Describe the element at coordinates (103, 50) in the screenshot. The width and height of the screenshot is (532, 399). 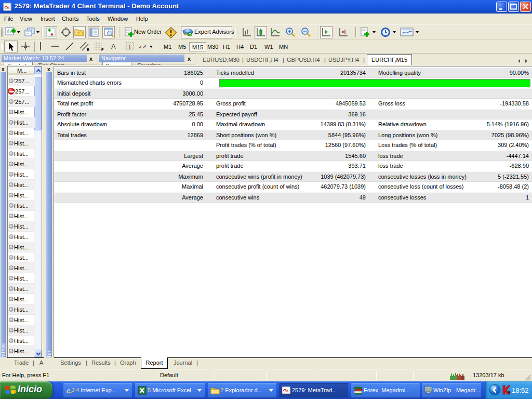
I see `svg-text: F` at that location.